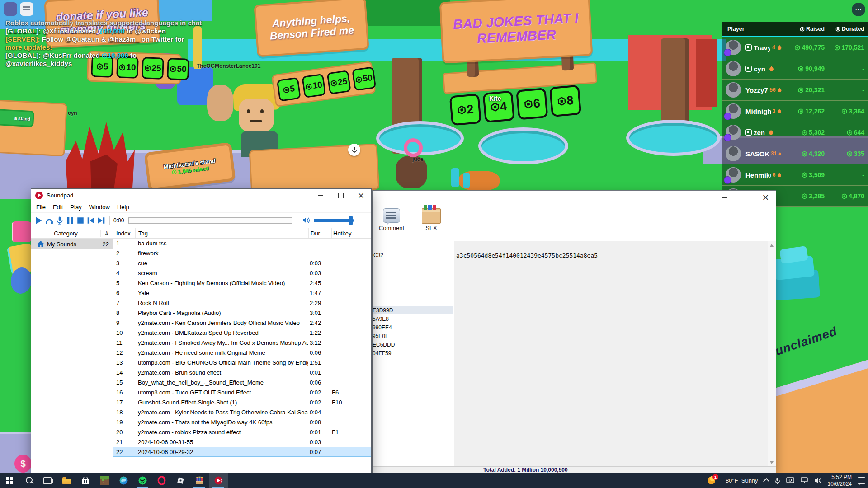 The image size is (868, 488). I want to click on sound-row: 1 ba dum tss, so click(242, 243).